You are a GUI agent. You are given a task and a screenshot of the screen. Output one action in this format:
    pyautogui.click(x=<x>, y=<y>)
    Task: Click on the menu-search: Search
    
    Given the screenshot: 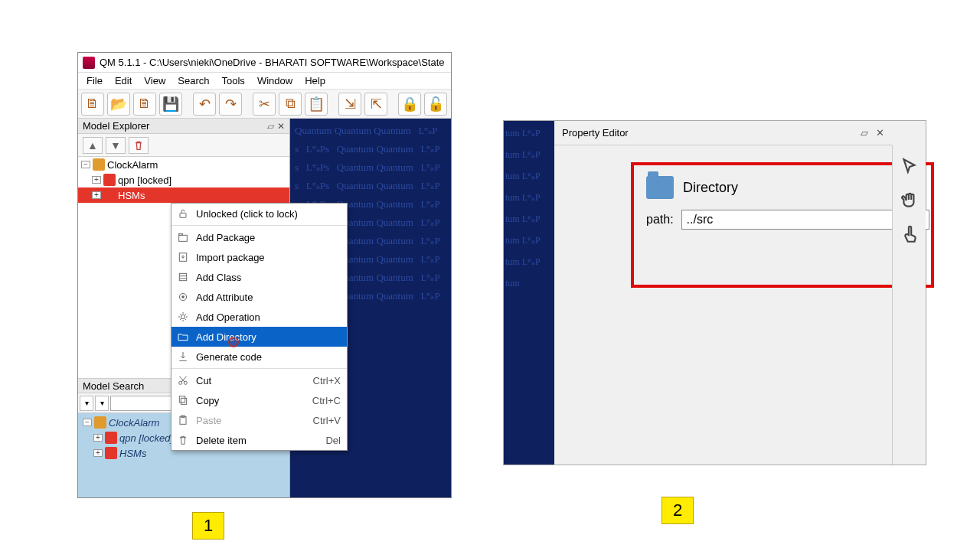 What is the action you would take?
    pyautogui.click(x=193, y=81)
    